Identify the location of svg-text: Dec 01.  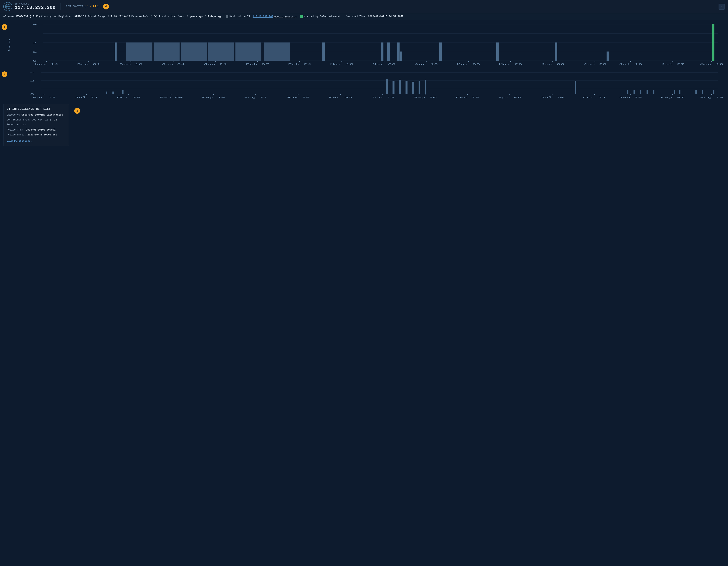
(89, 64).